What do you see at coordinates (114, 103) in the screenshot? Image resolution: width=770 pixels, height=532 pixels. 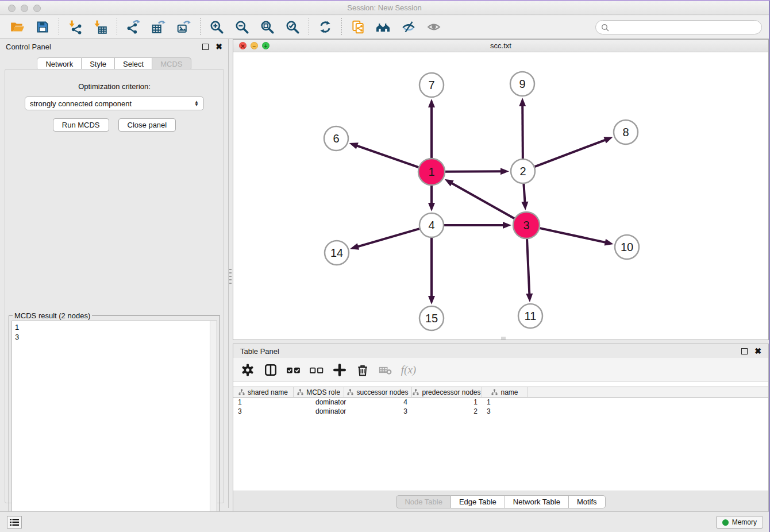 I see `optimization-criterion-select: strongly connected component ▲▼` at bounding box center [114, 103].